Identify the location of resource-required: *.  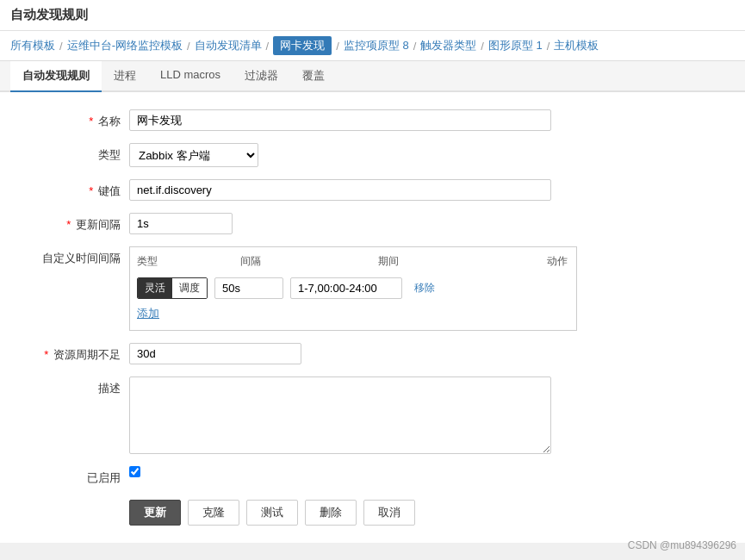
(47, 355).